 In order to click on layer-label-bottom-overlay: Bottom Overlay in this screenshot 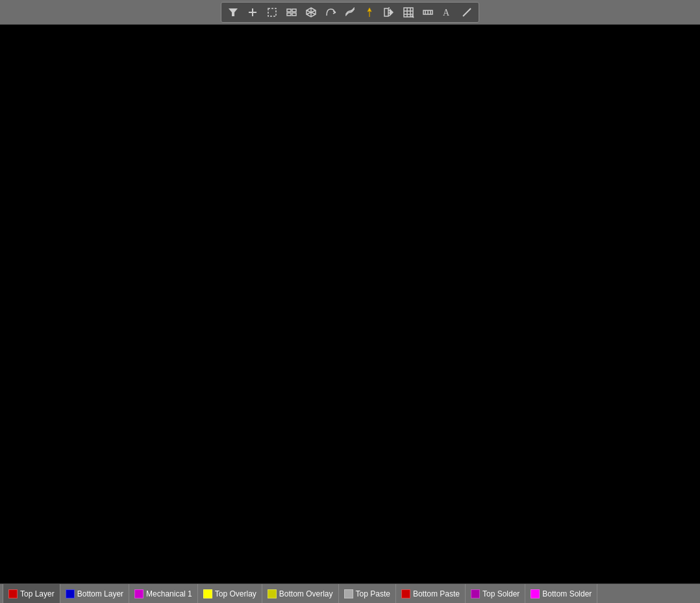, I will do `click(306, 594)`.